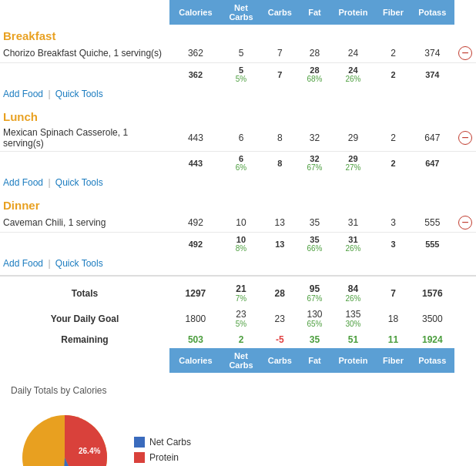  What do you see at coordinates (238, 360) in the screenshot?
I see `bottom-header-row: Calories NetCarbs Carbs Fat Protein Fibe…` at bounding box center [238, 360].